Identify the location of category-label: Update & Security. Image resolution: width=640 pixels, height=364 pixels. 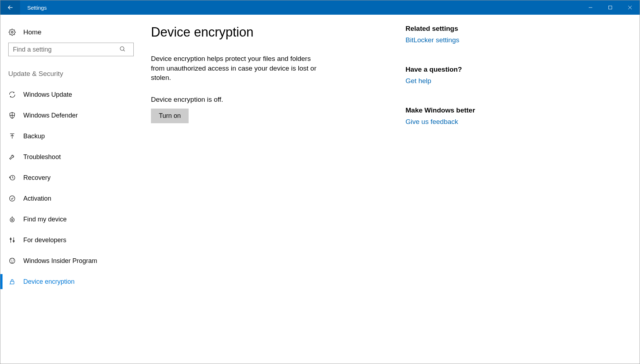
(72, 74).